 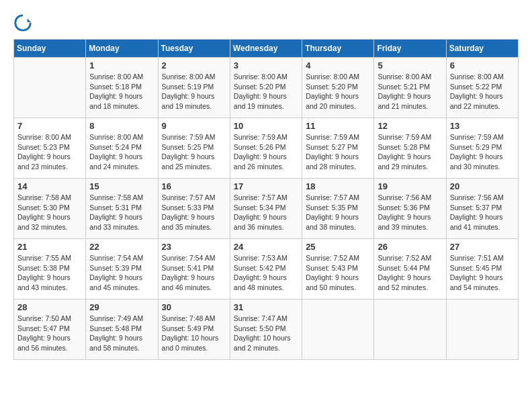 What do you see at coordinates (266, 126) in the screenshot?
I see `day-number: 10` at bounding box center [266, 126].